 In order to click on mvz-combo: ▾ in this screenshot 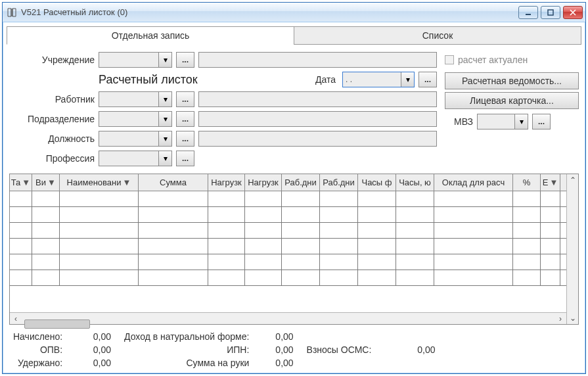, I will do `click(503, 122)`.